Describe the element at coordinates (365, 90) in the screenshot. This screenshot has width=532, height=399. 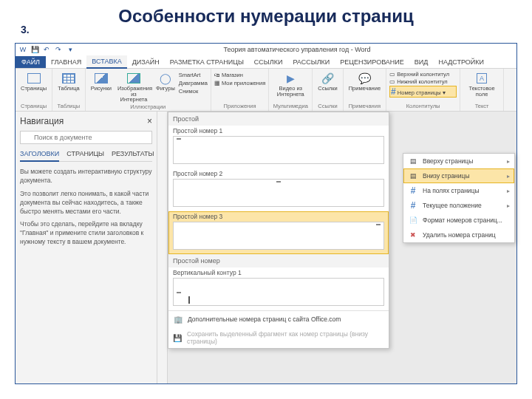
I see `group-comments: 💬Примечание Примечания` at that location.